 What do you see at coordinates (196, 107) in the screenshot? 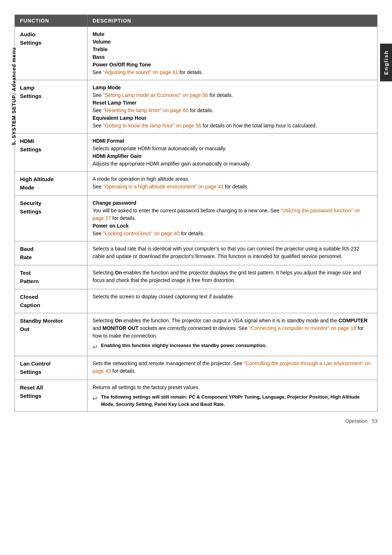
I see `table-row: LampSettingsLamp ModeSee "Setting Lamp m…` at bounding box center [196, 107].